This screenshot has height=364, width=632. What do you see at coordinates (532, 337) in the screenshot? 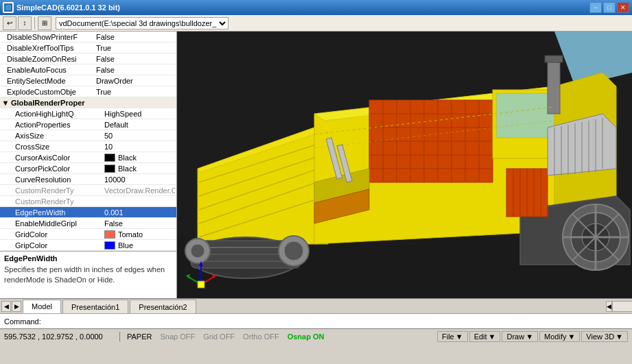
I see `status-menus: File ▼Edit ▼Draw ▼Modify ▼View 3D ▼` at bounding box center [532, 337].